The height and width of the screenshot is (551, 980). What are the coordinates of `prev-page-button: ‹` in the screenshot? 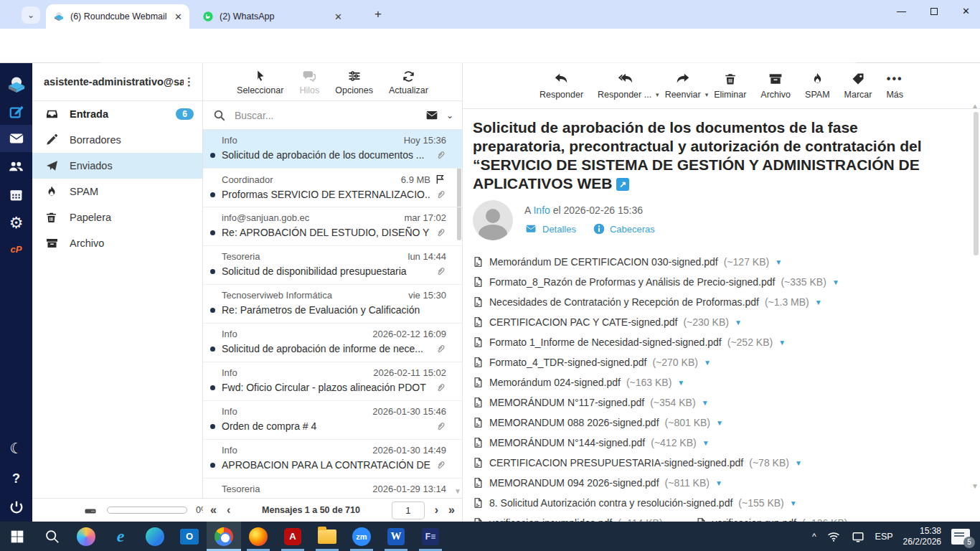 It's located at (228, 510).